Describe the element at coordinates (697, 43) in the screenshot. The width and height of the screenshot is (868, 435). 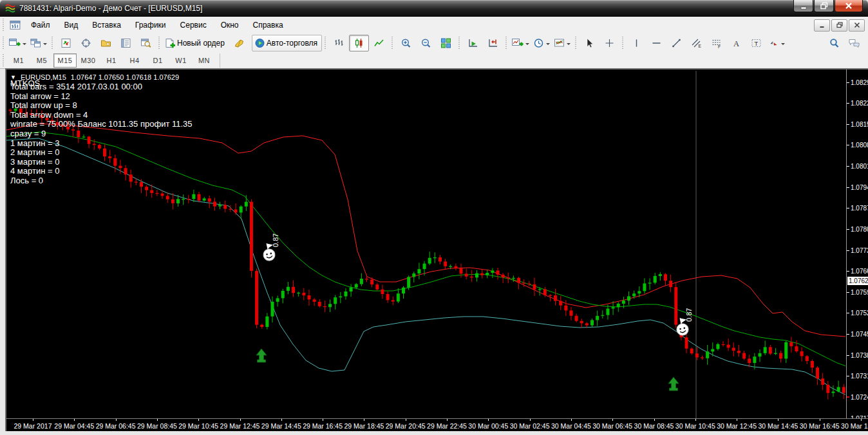
I see `equidistant-channel-button: E` at that location.